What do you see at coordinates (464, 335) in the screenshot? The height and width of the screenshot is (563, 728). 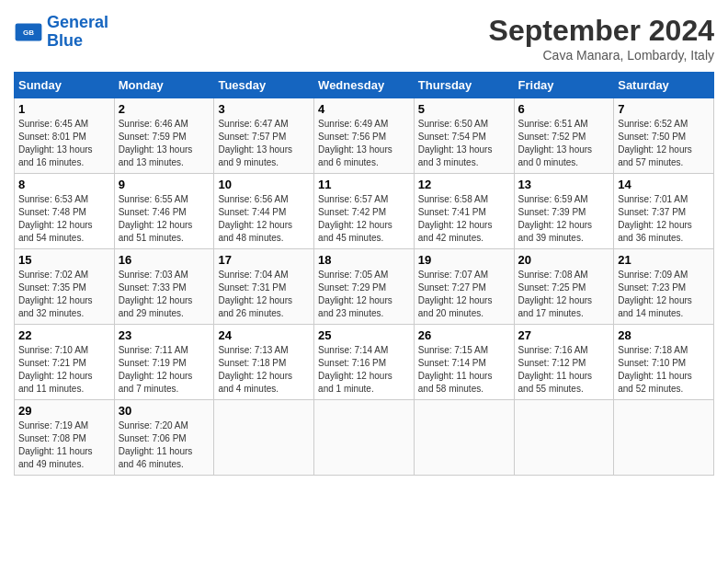 I see `day-number: 26` at bounding box center [464, 335].